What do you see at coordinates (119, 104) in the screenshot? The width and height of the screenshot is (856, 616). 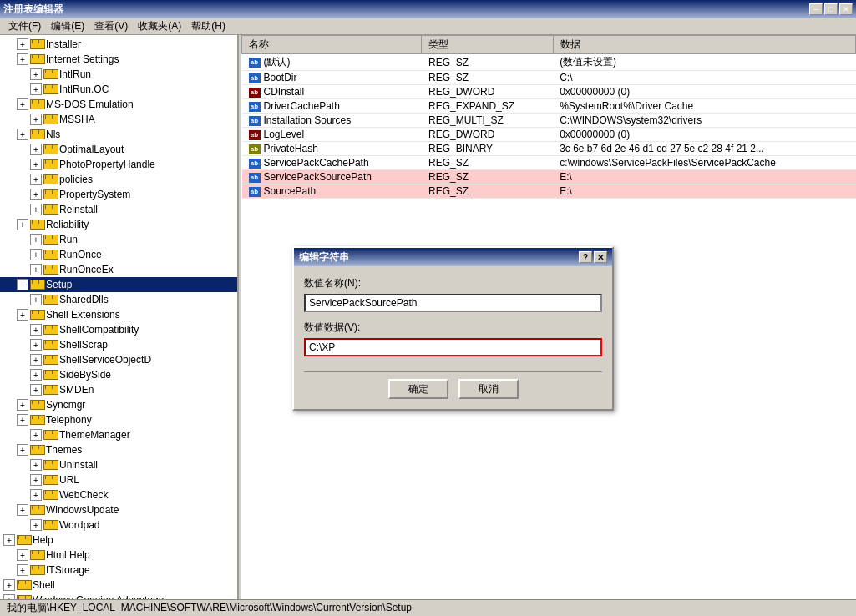 I see `tree-item: +MS-DOS Emulation` at bounding box center [119, 104].